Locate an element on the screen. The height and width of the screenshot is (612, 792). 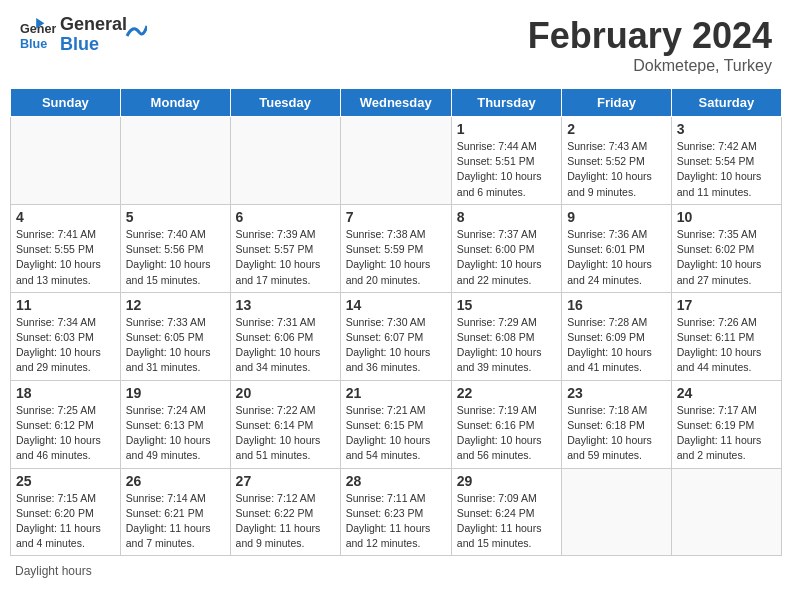
calendar-cell: 1Sunrise: 7:44 AMSunset: 5:51 PMDaylight… is located at coordinates (506, 161).